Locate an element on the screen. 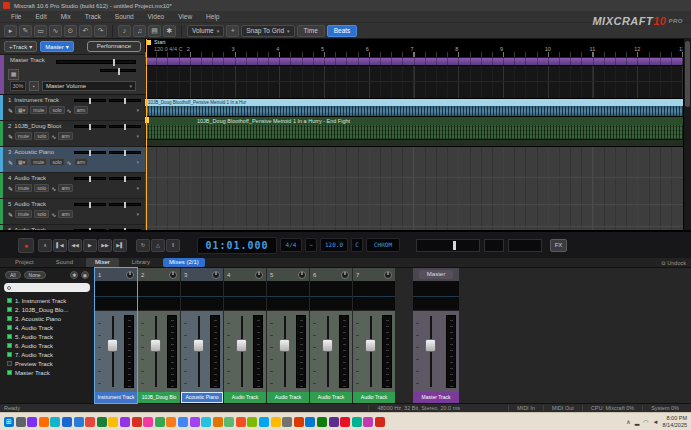 The height and width of the screenshot is (430, 691). panel-tab: Project is located at coordinates (24, 262).